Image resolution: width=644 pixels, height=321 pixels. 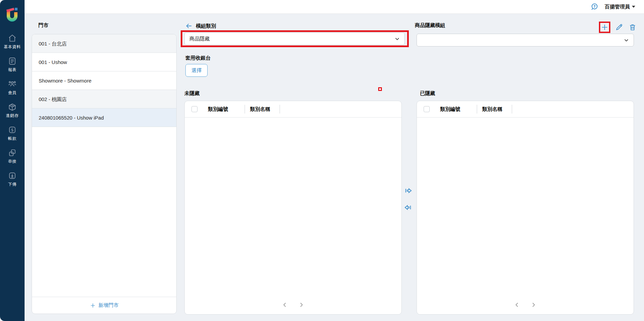 What do you see at coordinates (43, 26) in the screenshot?
I see `stores-title: 門市` at bounding box center [43, 26].